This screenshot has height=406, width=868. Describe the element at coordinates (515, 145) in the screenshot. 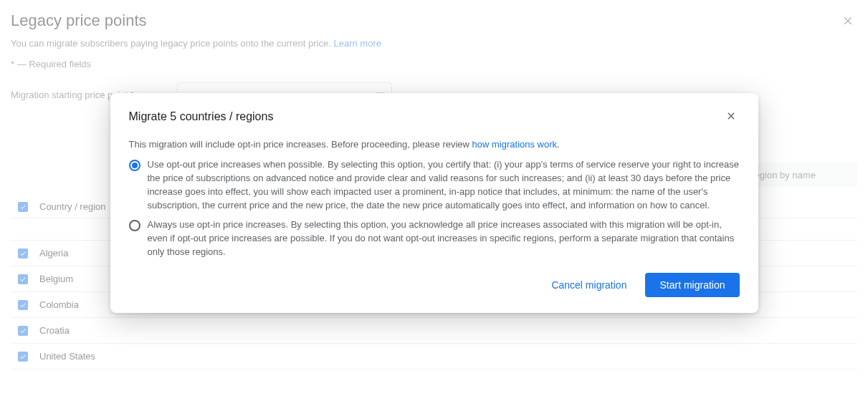

I see `how-migrations-work-link: how migrations work` at that location.